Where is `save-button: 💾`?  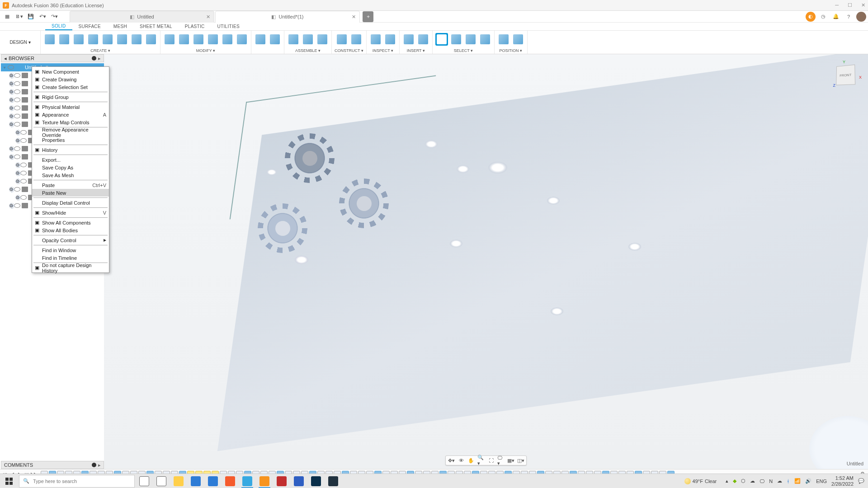 save-button: 💾 is located at coordinates (31, 17).